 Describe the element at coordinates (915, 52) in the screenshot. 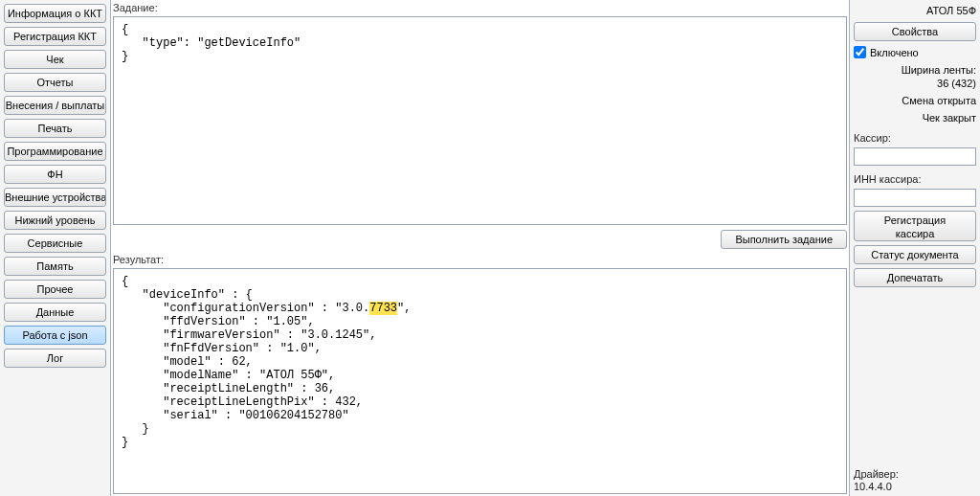

I see `enabled-checkbox-row: Включено` at that location.